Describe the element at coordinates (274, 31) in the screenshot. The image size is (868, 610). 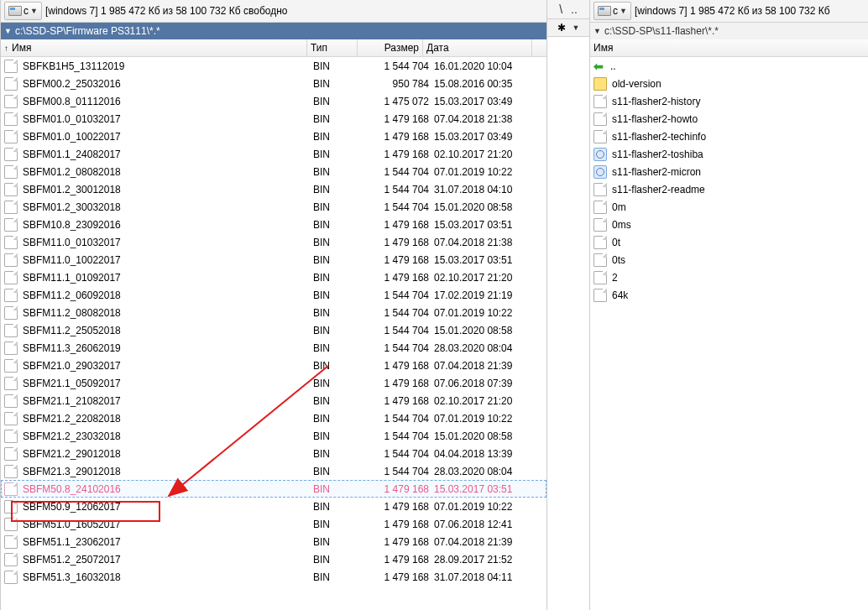
I see `left-path-bar: ▼ c:\SSD-SP\Firmware PS3111\*.*` at that location.